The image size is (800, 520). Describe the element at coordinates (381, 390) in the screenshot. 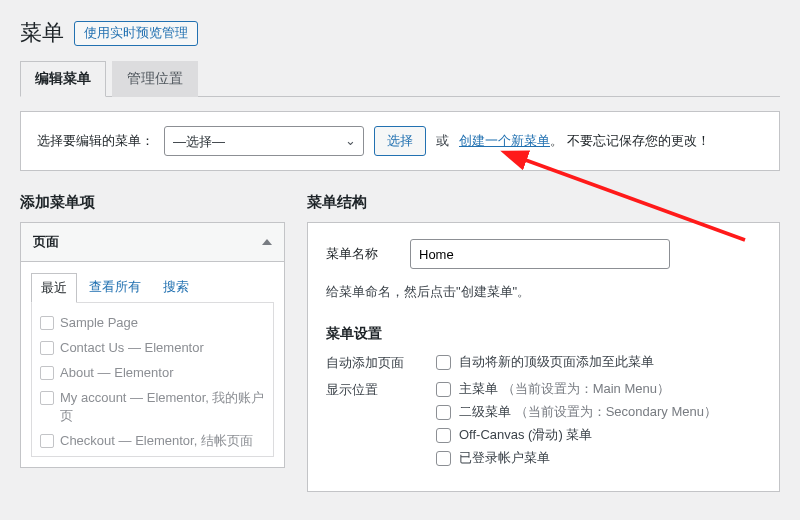

I see `display-location-label: 显示位置` at that location.